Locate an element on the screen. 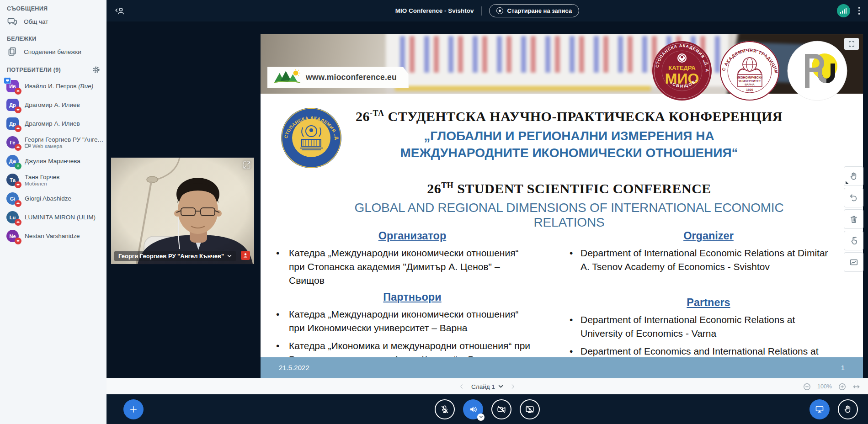 The width and height of the screenshot is (868, 424). organizer-bullet: Department of International Economic Rel… is located at coordinates (700, 260).